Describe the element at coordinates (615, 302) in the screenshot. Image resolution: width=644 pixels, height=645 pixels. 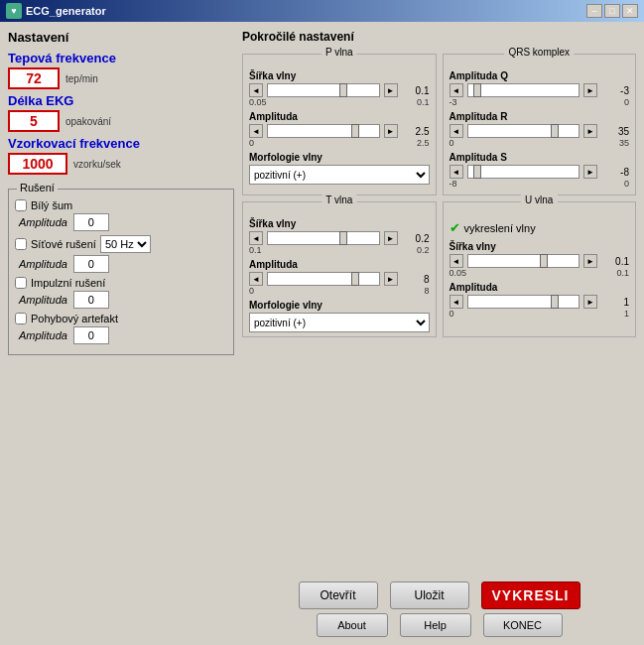
I see `u-amp-value: 1` at that location.